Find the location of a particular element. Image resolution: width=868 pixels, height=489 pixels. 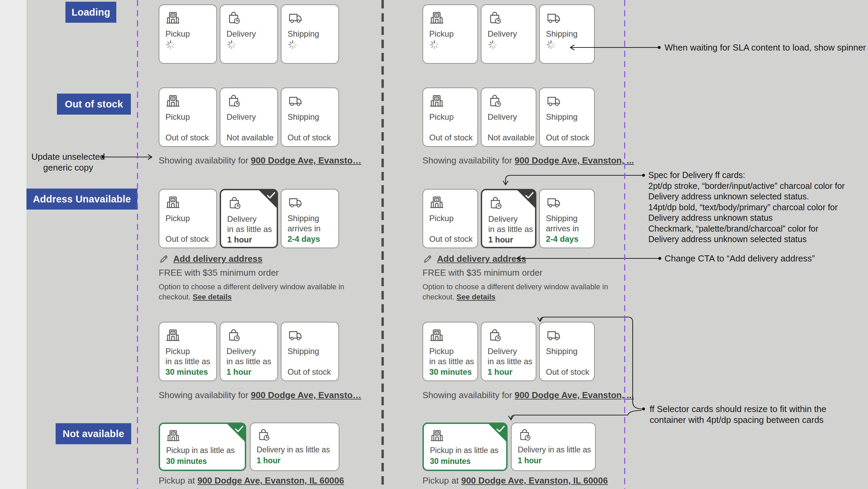

card-title: Pickup in as little as is located at coordinates (204, 450).